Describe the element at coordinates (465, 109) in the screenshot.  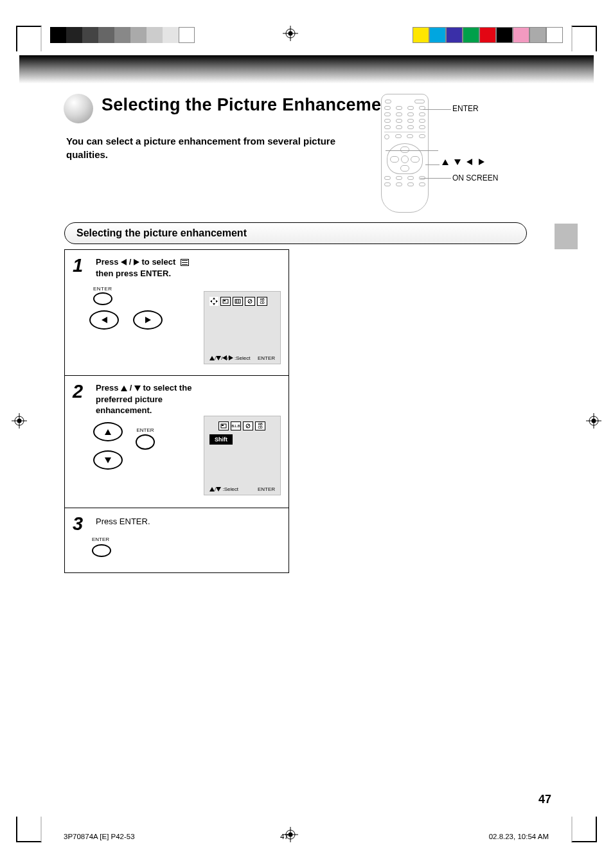
I see `remote-callout-enter: ENTER` at that location.